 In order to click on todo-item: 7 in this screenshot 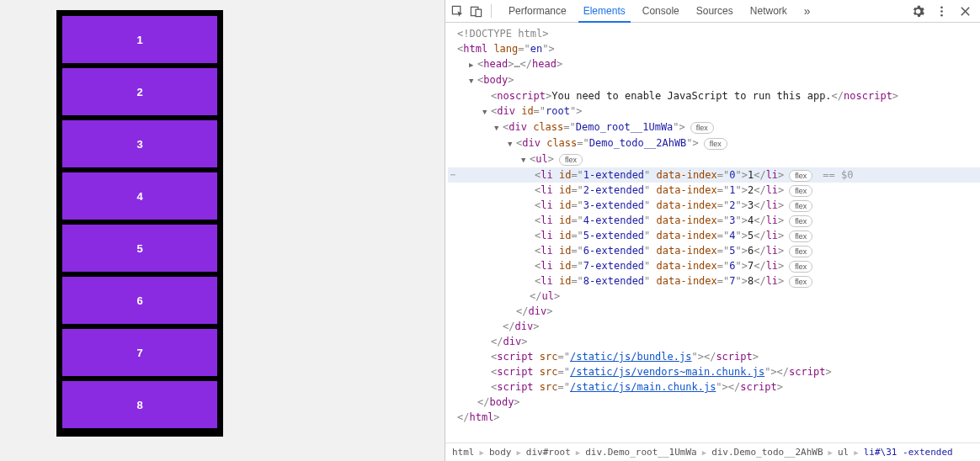, I will do `click(140, 352)`.